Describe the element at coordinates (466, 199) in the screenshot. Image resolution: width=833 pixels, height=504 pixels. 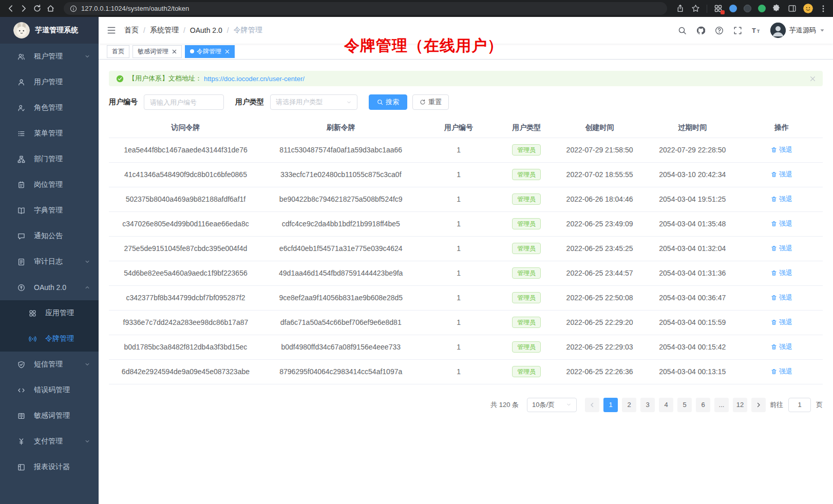
I see `table-row: 502375b8040a469a9b82188afdf6af1fbe90422b…` at that location.